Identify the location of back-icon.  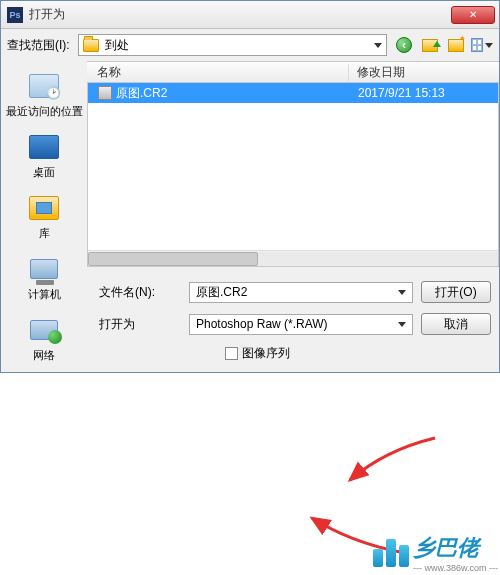
(404, 45).